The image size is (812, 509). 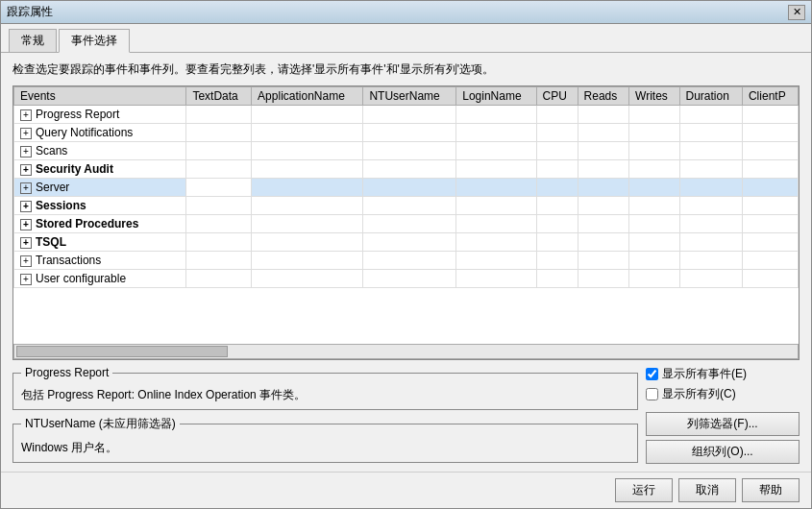 What do you see at coordinates (100, 424) in the screenshot?
I see `ntusername-title: NTUserName (未应用筛选器)` at bounding box center [100, 424].